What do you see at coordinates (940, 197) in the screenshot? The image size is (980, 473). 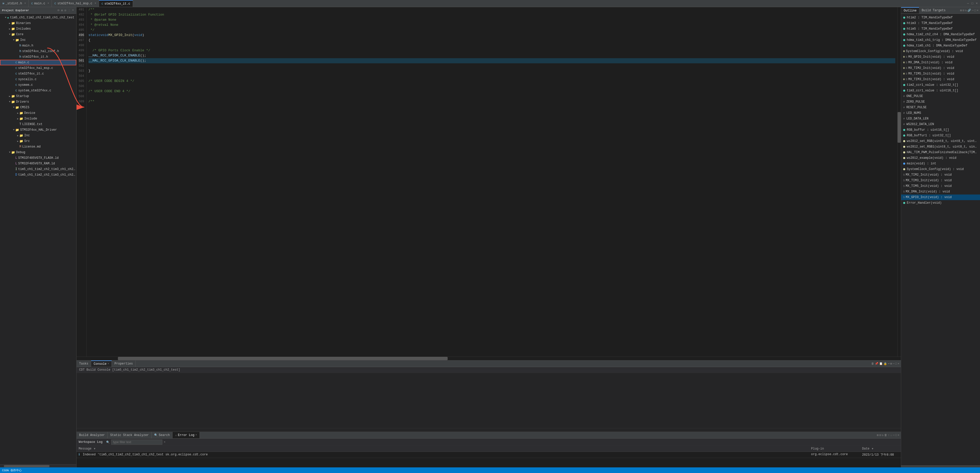 I see `outline-mx-gpio-s: S MX_GPIO_Init(void) : void` at bounding box center [940, 197].